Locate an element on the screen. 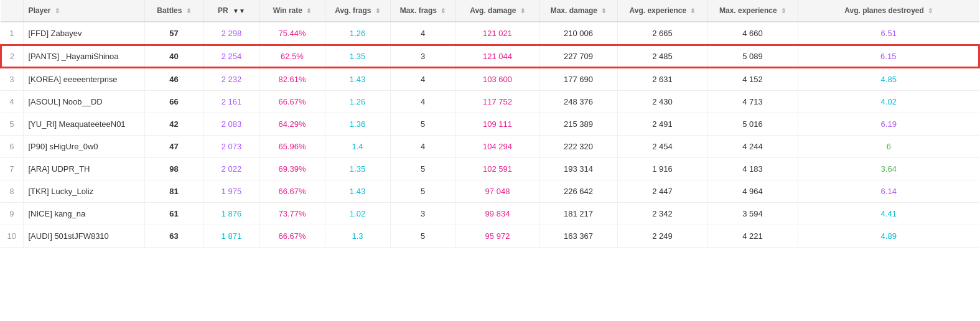 This screenshot has height=321, width=980. maxexp-cell: 4 152 is located at coordinates (753, 80).